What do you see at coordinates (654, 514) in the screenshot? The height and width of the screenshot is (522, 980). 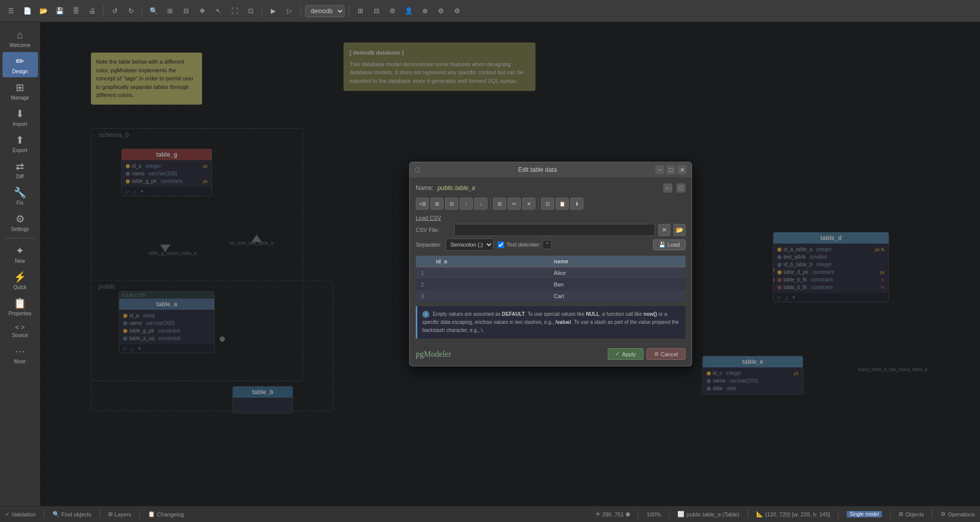 I see `zoom-value: 100%` at bounding box center [654, 514].